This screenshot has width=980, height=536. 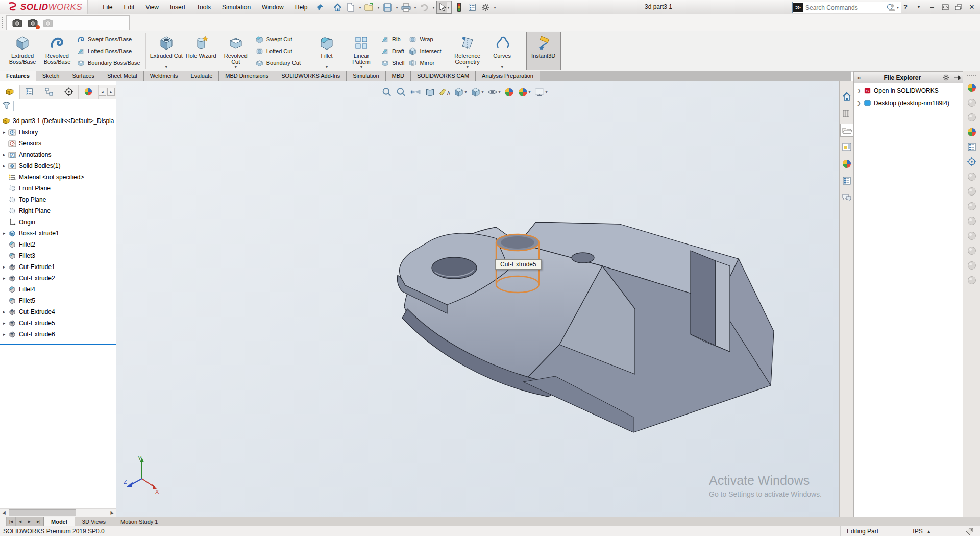 I want to click on tree-item-material: Material <not specified>, so click(x=58, y=177).